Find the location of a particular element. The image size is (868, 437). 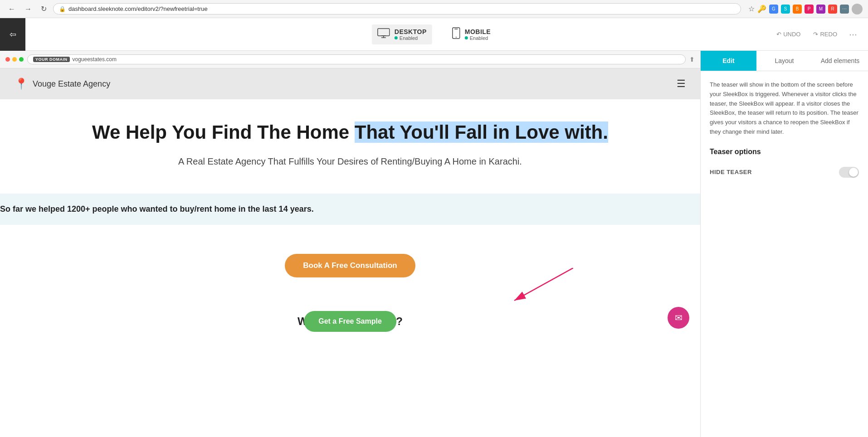

ext-sleeknote: S is located at coordinates (785, 9).